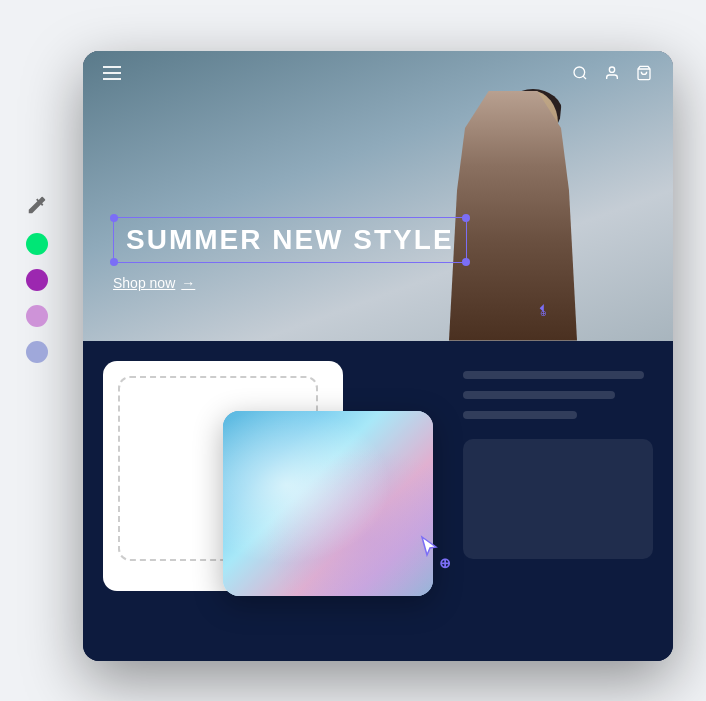 The height and width of the screenshot is (701, 706). Describe the element at coordinates (466, 262) in the screenshot. I see `handle-bottom-right` at that location.